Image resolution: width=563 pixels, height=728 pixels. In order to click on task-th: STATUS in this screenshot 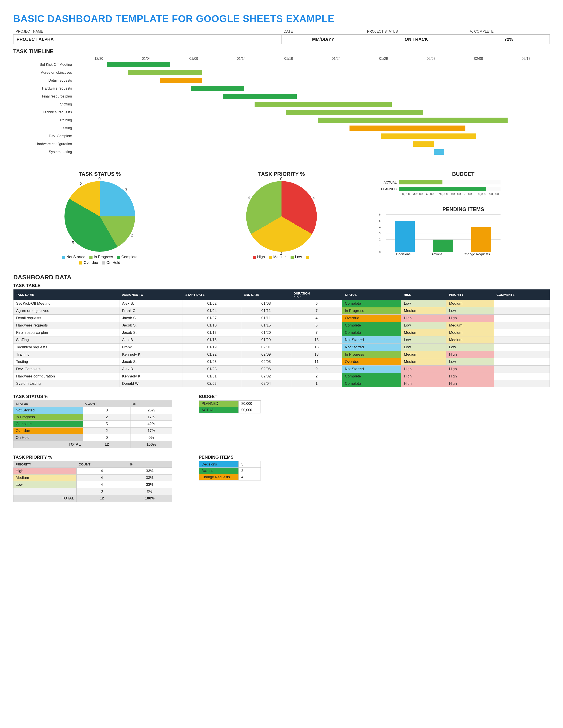, I will do `click(372, 295)`.